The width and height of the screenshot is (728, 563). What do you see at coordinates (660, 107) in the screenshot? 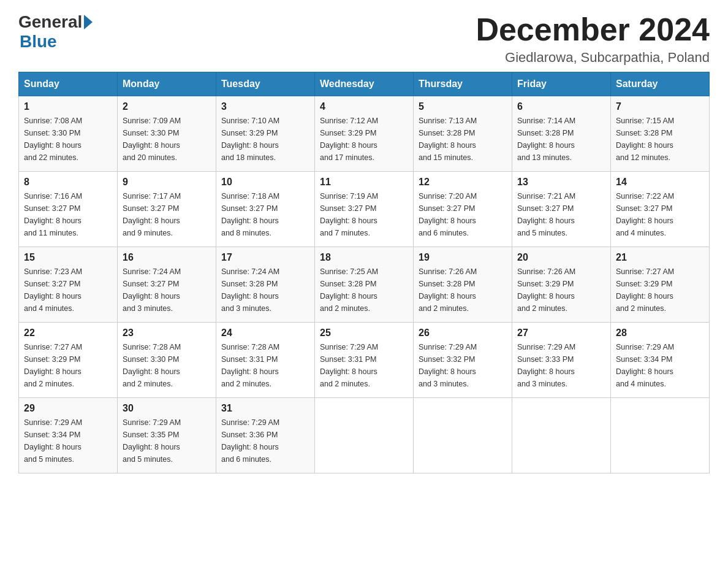
I see `day-number: 7` at bounding box center [660, 107].